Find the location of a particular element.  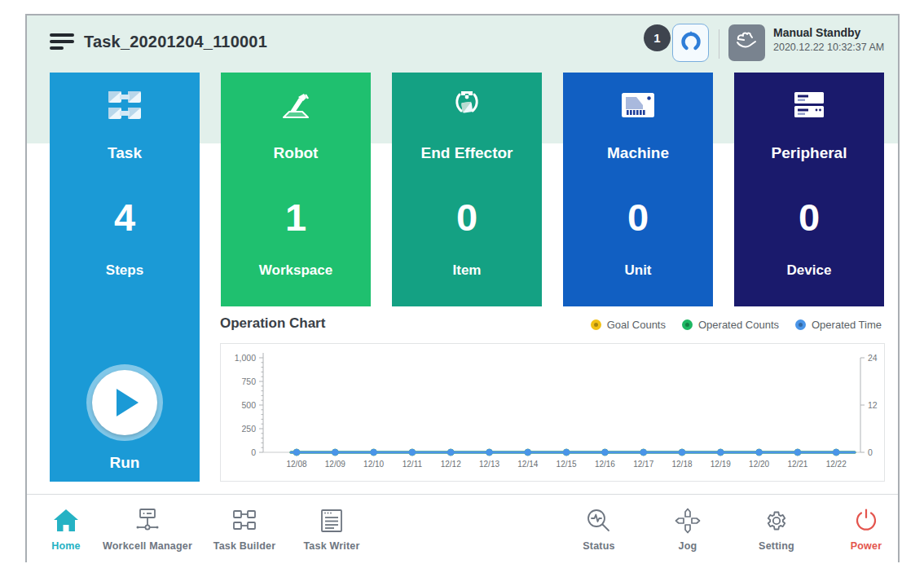

chart-legend: Goal Counts Operated Counts Operated Tim… is located at coordinates (737, 324).